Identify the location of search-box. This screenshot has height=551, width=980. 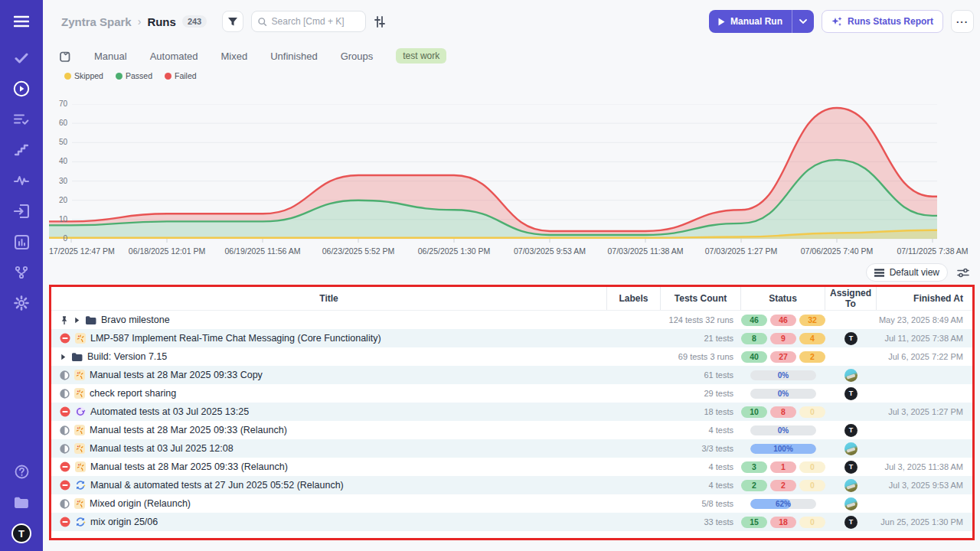
(309, 21).